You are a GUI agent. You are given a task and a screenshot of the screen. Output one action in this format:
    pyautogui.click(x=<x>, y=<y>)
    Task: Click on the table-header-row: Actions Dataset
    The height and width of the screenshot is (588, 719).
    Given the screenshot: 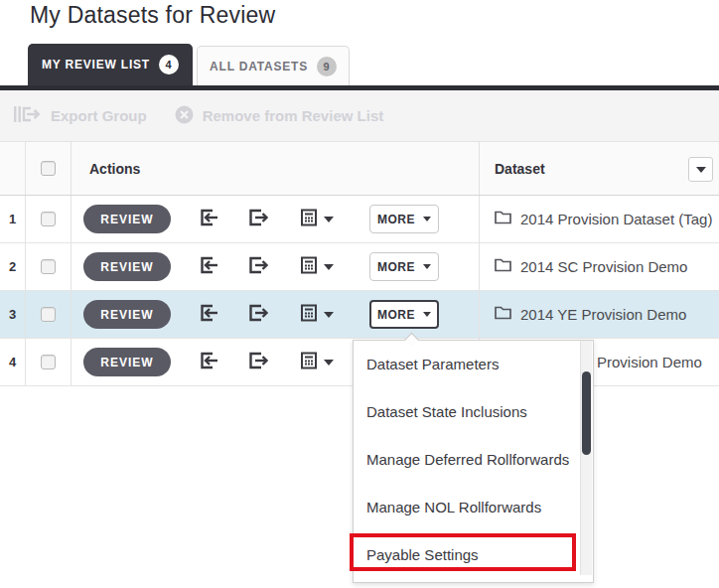 What is the action you would take?
    pyautogui.click(x=360, y=169)
    